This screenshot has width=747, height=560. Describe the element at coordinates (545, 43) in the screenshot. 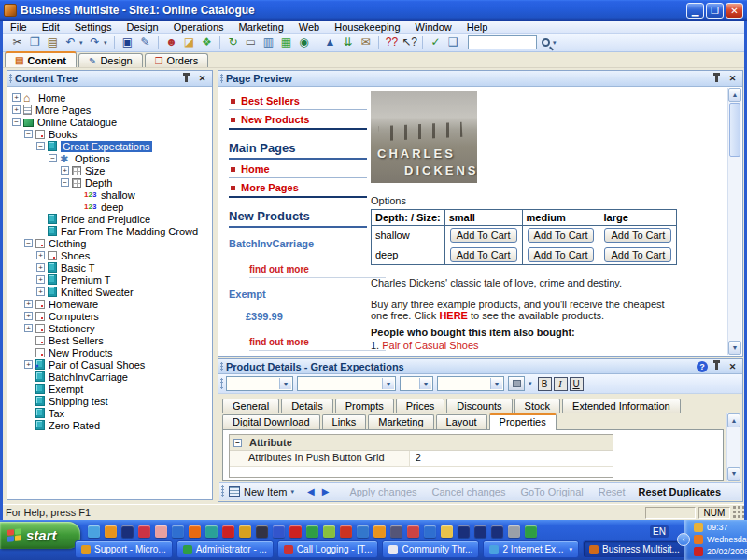

I see `search-icon` at that location.